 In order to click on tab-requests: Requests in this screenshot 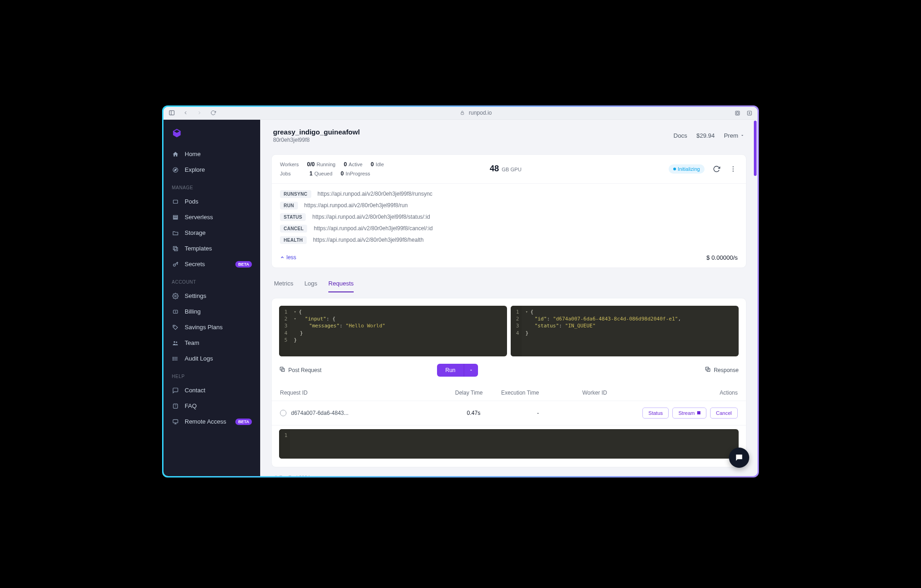, I will do `click(341, 284)`.